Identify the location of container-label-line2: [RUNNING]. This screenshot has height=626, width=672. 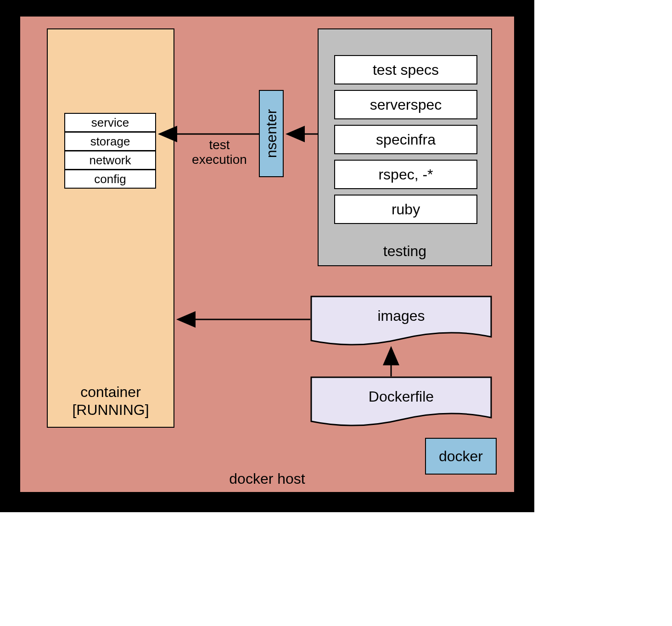
(110, 410).